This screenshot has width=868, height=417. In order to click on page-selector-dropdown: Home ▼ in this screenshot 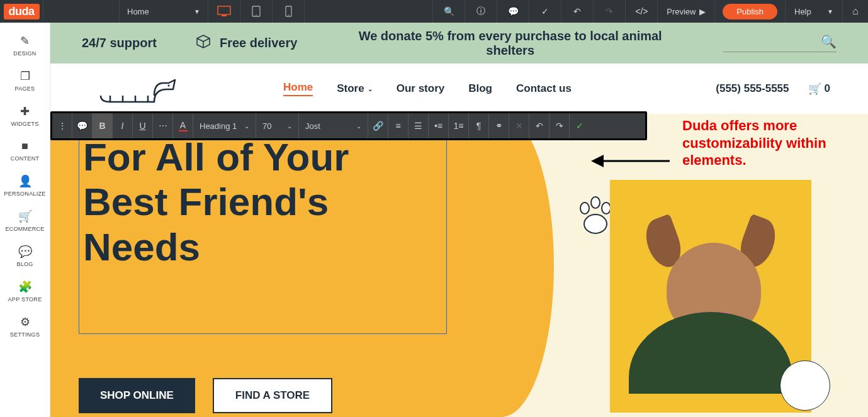, I will do `click(164, 11)`.